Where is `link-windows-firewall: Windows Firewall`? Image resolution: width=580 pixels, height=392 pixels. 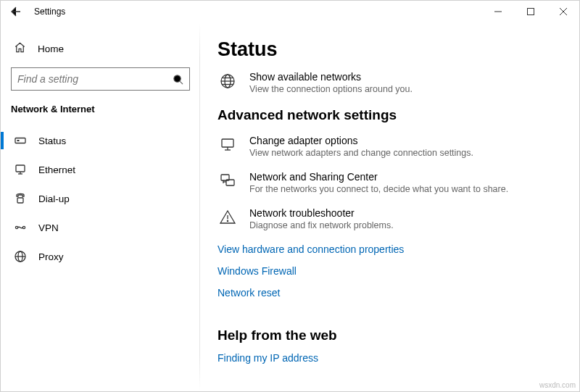
link-windows-firewall: Windows Firewall is located at coordinates (392, 271).